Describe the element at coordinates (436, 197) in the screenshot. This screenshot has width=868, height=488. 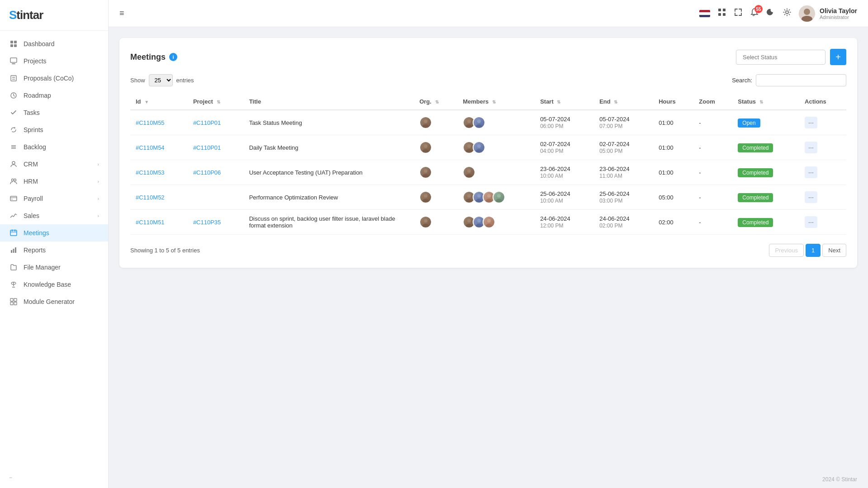
I see `cell-org` at that location.